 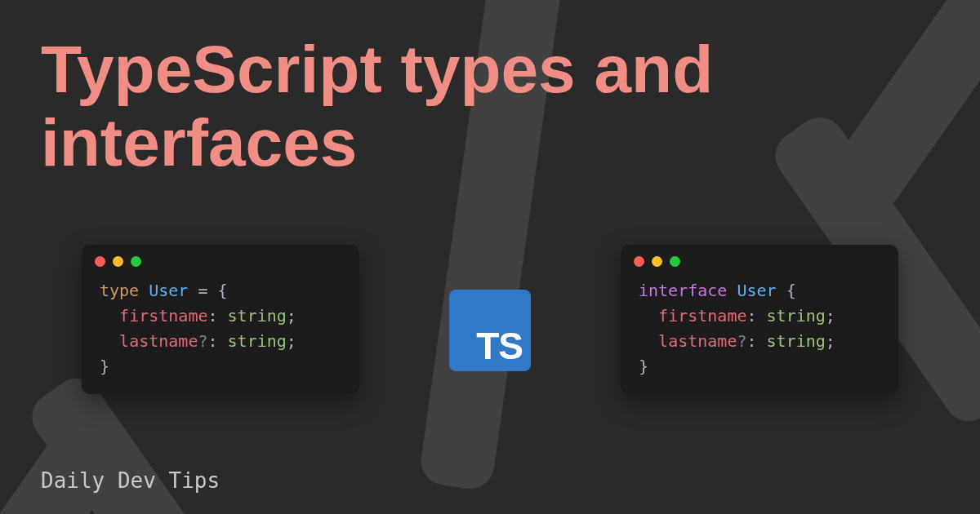 What do you see at coordinates (220, 320) in the screenshot?
I see `code-window-type: type User = { firstname: string; lastnam…` at bounding box center [220, 320].